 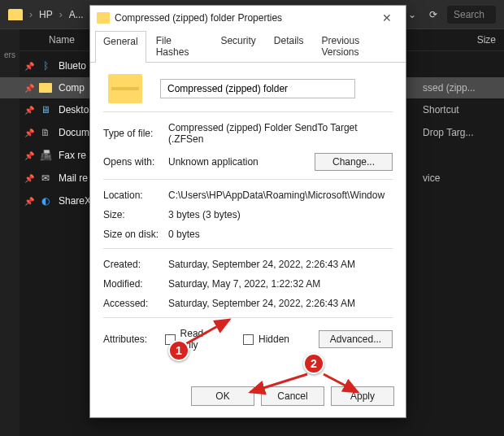 I want to click on mail-icon: ✉, so click(x=46, y=178).